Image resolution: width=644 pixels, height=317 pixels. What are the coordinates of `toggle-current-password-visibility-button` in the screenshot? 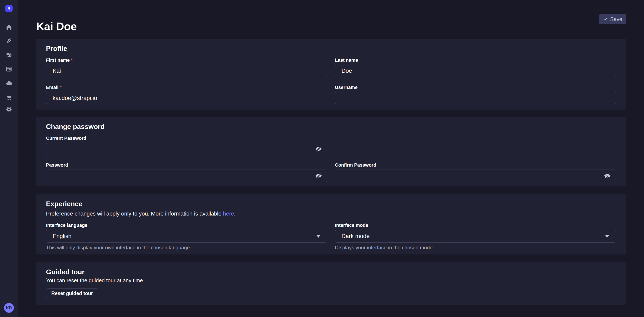 It's located at (318, 149).